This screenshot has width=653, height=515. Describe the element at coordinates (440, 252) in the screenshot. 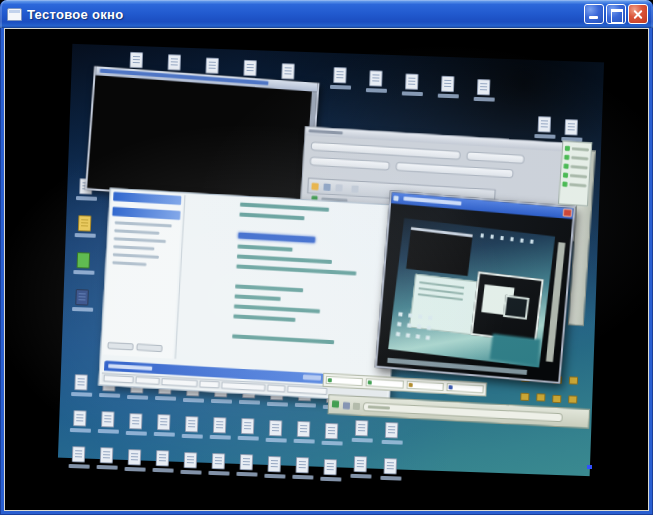

I see `recursive-console-window` at that location.